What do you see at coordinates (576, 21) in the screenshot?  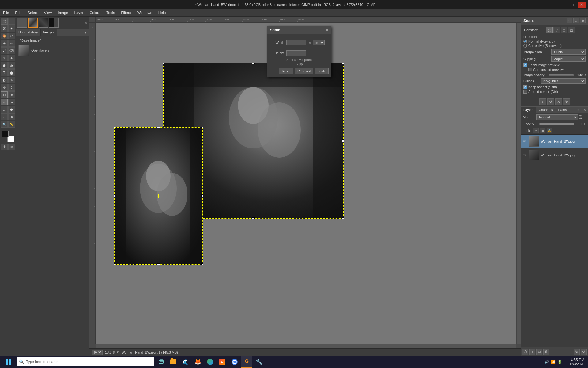 I see `panel-tool-btn-2: ⬡` at bounding box center [576, 21].